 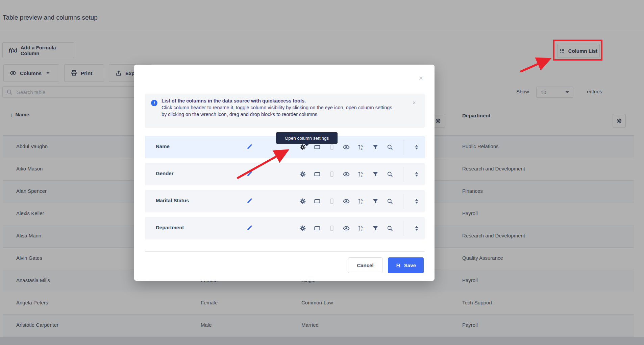 What do you see at coordinates (307, 138) in the screenshot?
I see `tooltip: Open column settings` at bounding box center [307, 138].